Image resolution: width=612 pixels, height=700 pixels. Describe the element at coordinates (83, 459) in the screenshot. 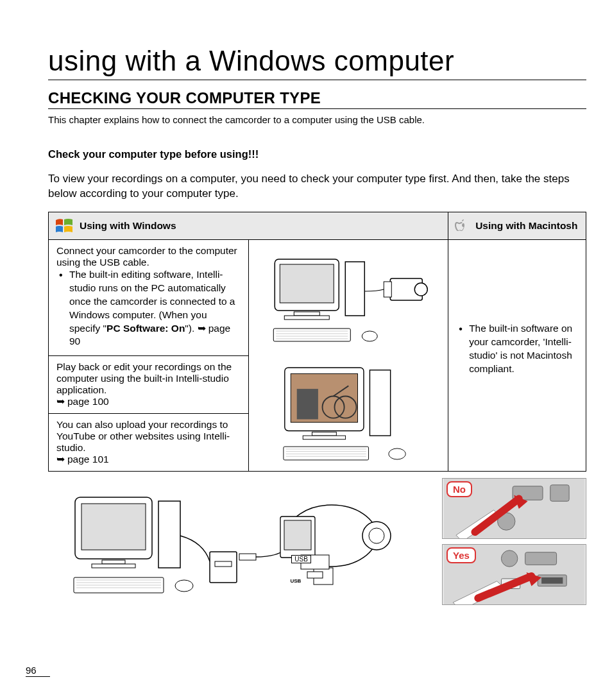

I see `page-ref-101: page 101` at that location.